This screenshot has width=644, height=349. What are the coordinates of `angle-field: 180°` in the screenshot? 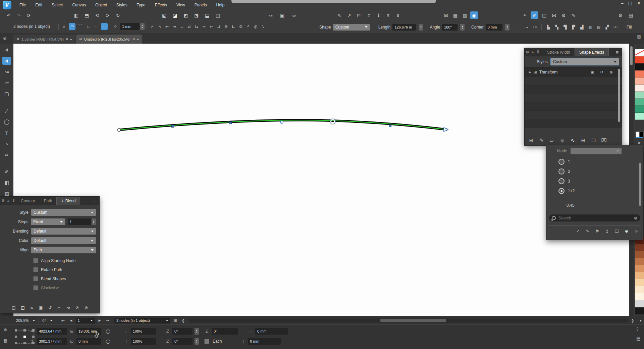 It's located at (450, 27).